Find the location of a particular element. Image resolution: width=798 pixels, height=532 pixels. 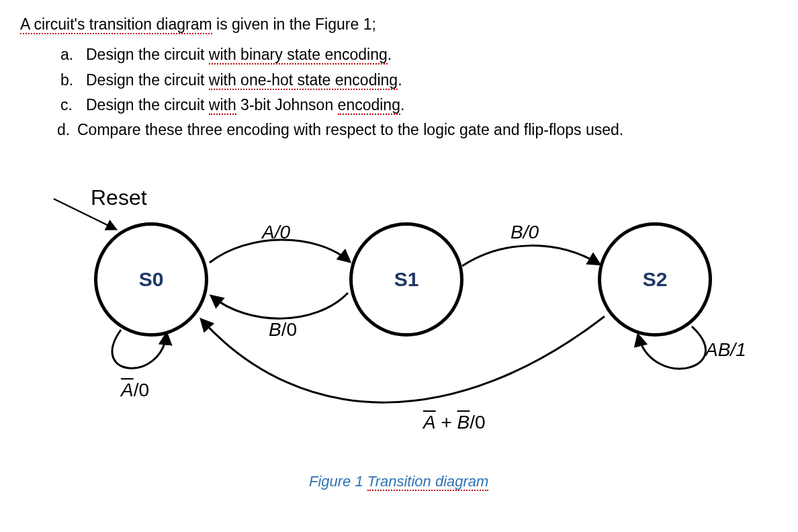

edge-s1-s0-label: B/0 is located at coordinates (283, 330).